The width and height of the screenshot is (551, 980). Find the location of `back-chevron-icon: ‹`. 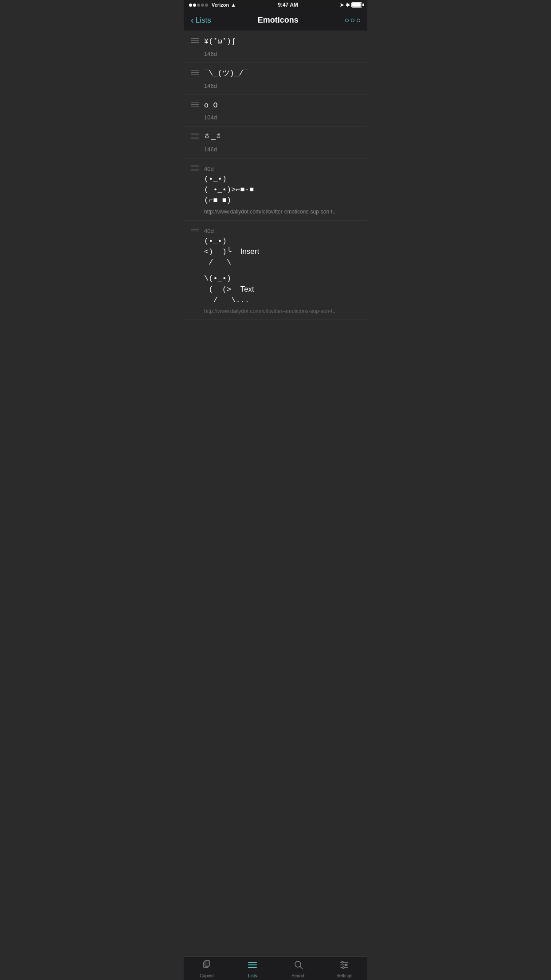

back-chevron-icon: ‹ is located at coordinates (193, 20).